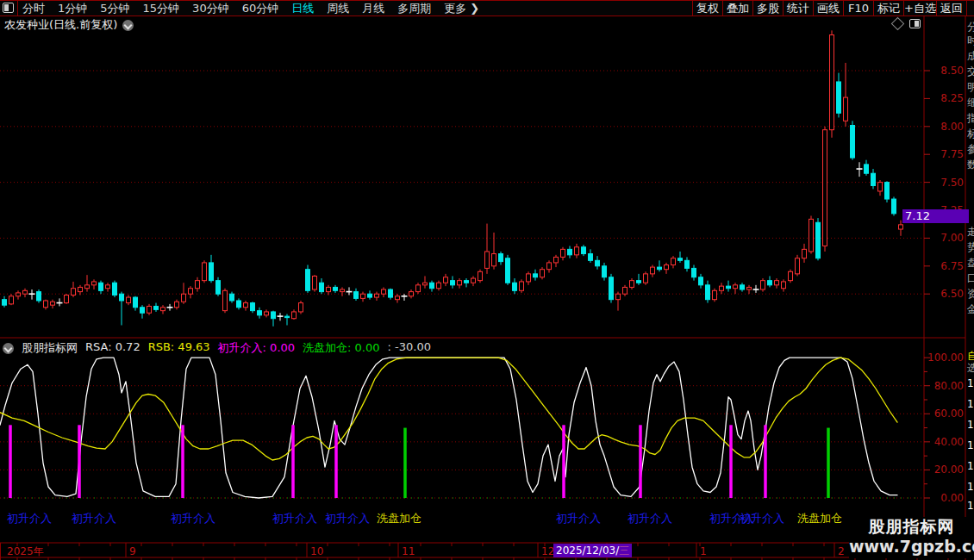 The height and width of the screenshot is (560, 974). Describe the element at coordinates (50, 348) in the screenshot. I see `indicator-value-text: 股朋指标网` at that location.